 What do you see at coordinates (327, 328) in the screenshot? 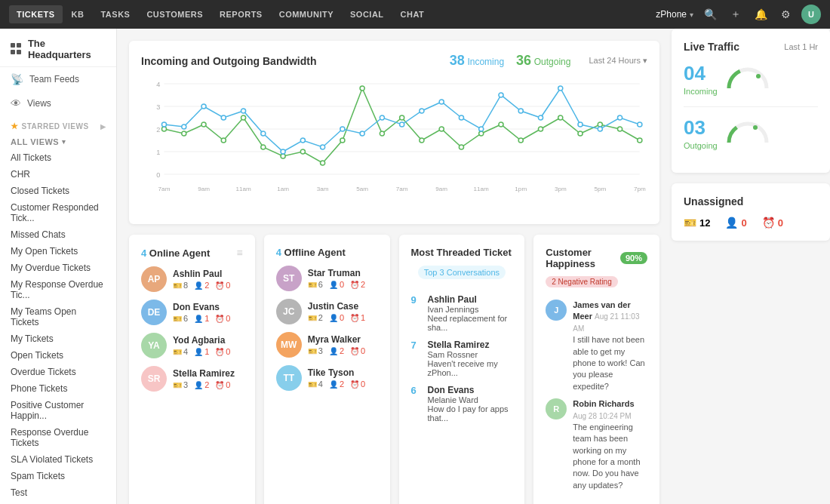
I see `offline-agents-list: ST Star Truman 🎫6 👤0 ⏰2 JC Justin Case 🎫…` at bounding box center [327, 328].